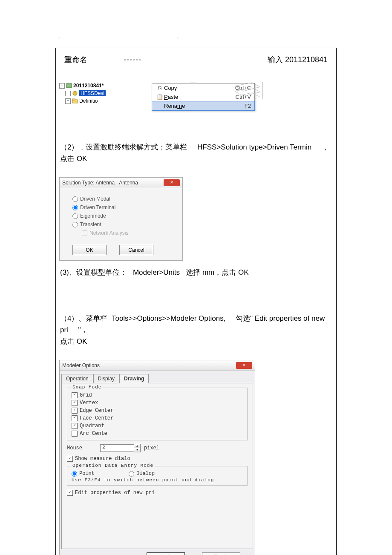 The height and width of the screenshot is (555, 392). I want to click on tab-display: Display, so click(107, 379).